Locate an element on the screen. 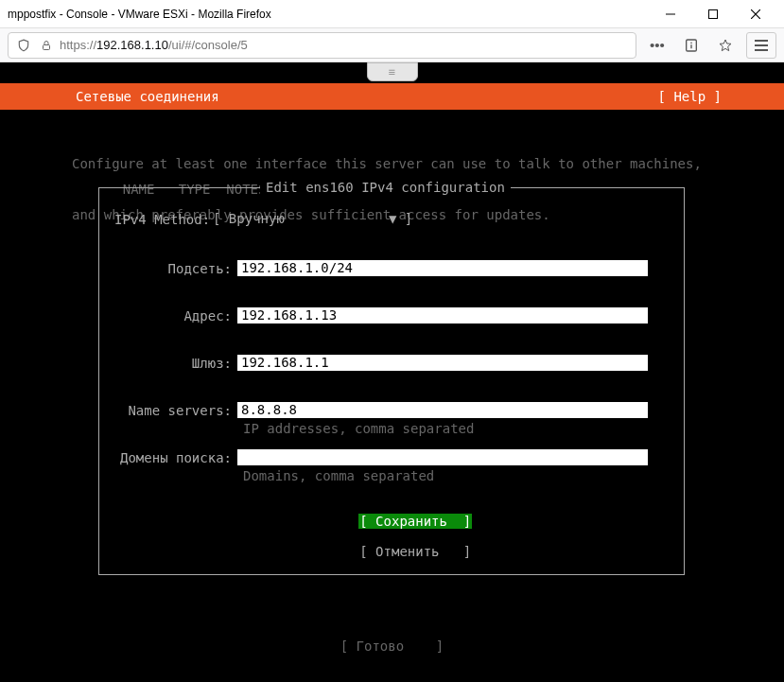 This screenshot has height=682, width=784. gateway-label: Шлюз: is located at coordinates (168, 363).